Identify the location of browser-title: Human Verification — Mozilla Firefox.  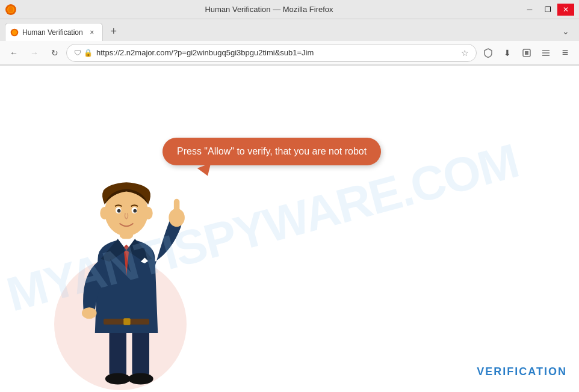
(269, 10).